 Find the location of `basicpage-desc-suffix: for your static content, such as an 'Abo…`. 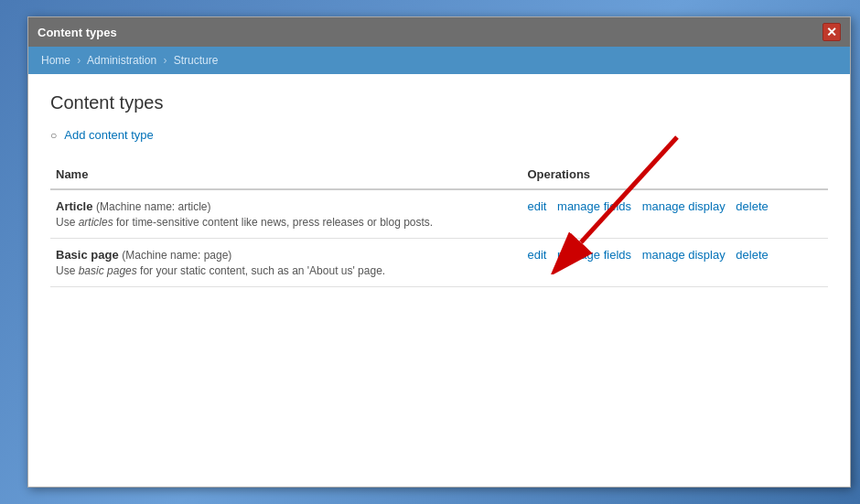

basicpage-desc-suffix: for your static content, such as an 'Abo… is located at coordinates (262, 271).